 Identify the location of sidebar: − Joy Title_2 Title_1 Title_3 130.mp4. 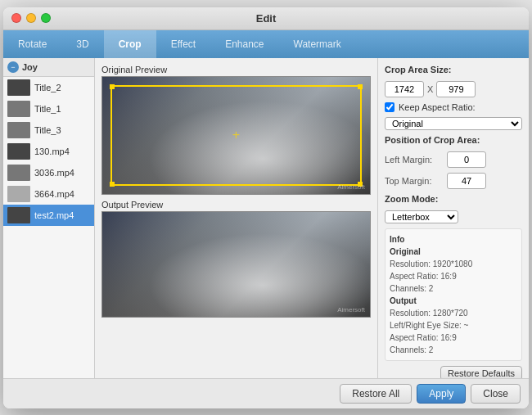
(49, 218).